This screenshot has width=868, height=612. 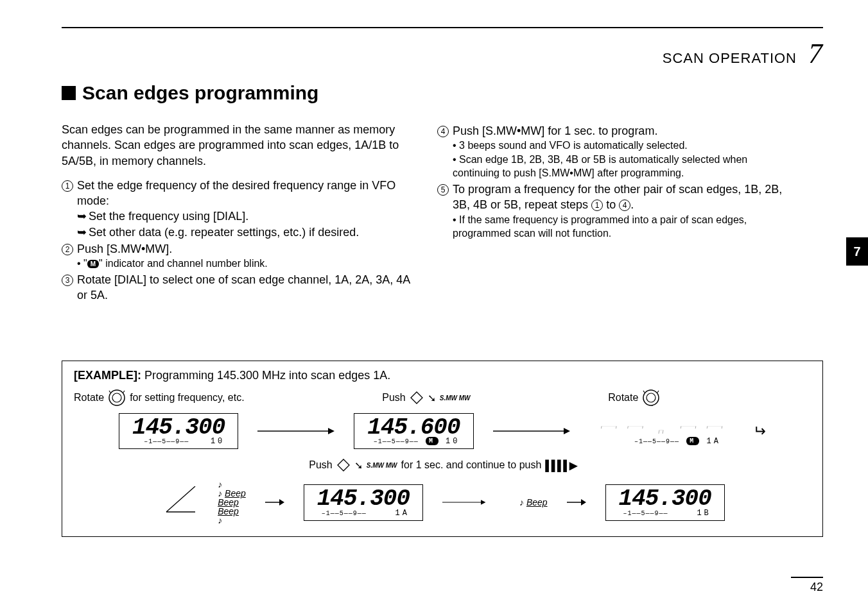 What do you see at coordinates (759, 431) in the screenshot?
I see `bent-arrow-icon: ↵` at bounding box center [759, 431].